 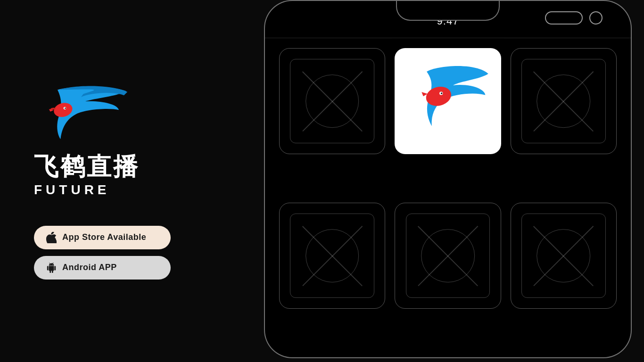 I want to click on phone-notch, so click(x=448, y=10).